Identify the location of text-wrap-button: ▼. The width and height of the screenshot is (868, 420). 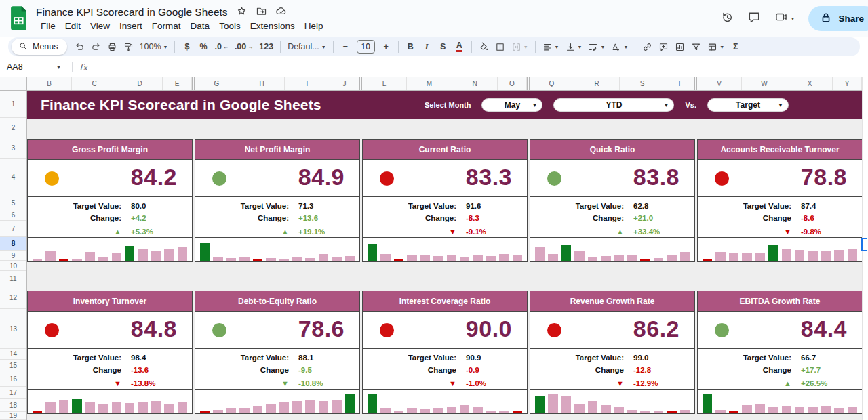
(597, 47).